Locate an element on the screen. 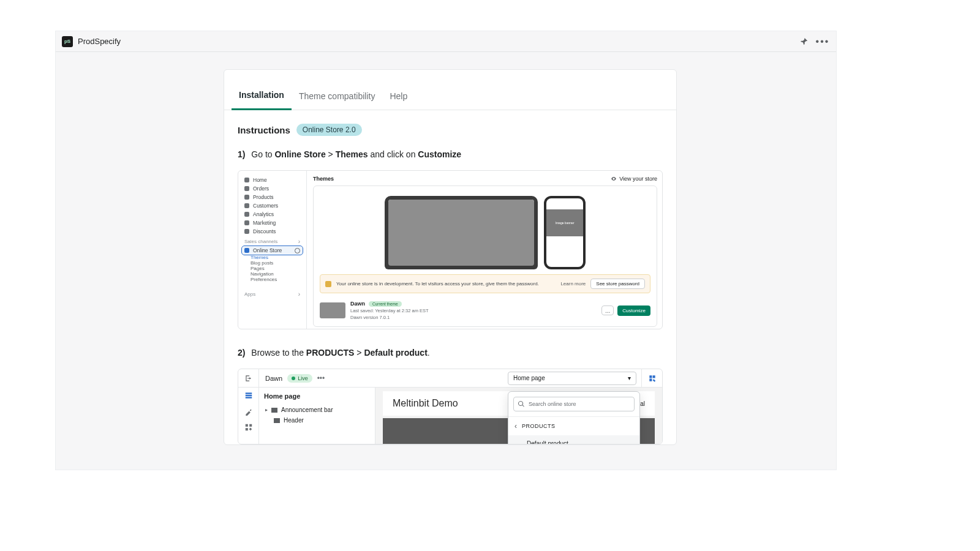 This screenshot has width=980, height=551. tree-announcement-label: Announcement bar is located at coordinates (307, 410).